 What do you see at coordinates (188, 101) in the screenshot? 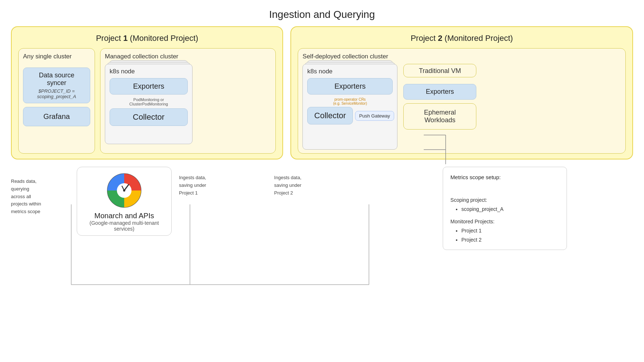
I see `managed-cluster-box: Managed collection cluster k8s node Expo…` at bounding box center [188, 101].